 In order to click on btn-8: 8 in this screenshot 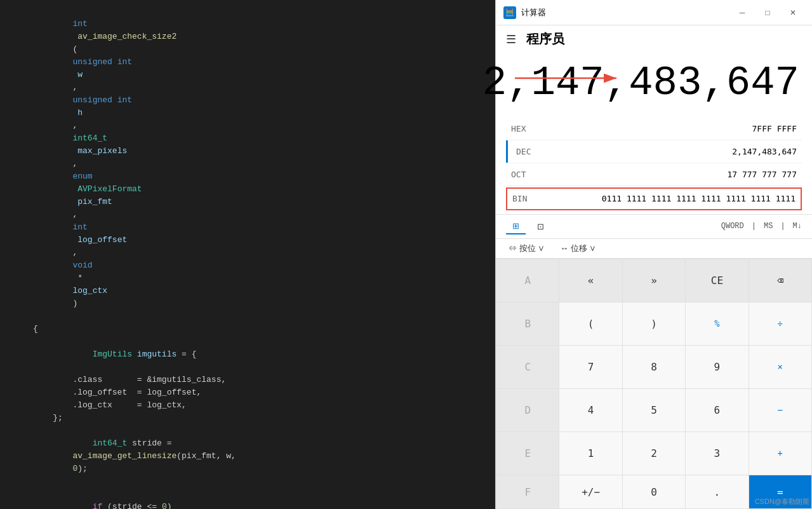, I will do `click(654, 367)`.